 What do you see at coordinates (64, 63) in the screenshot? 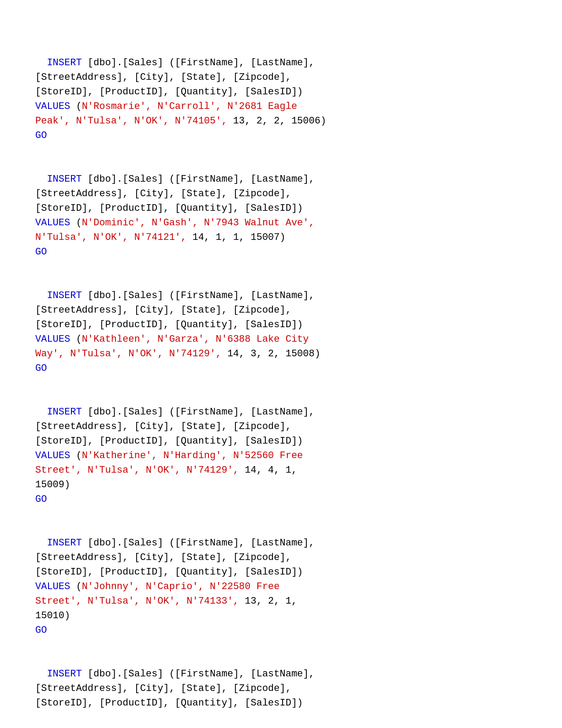
I see `insert-kw-1: INSERT` at bounding box center [64, 63].